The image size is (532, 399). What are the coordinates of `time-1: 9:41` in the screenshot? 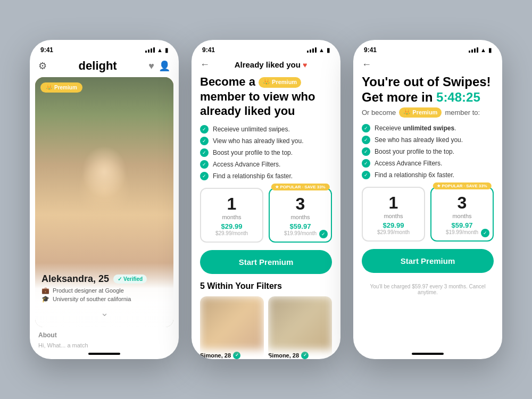 It's located at (47, 50).